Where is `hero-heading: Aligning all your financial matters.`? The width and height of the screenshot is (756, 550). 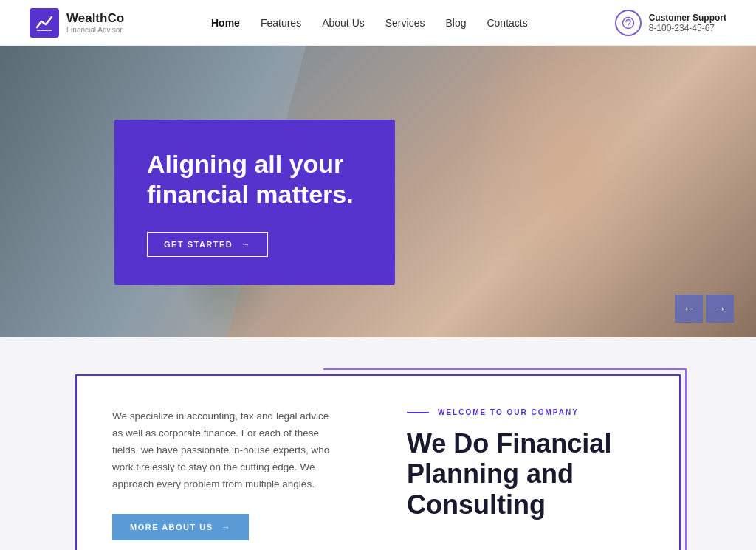
hero-heading: Aligning all your financial matters. is located at coordinates (255, 179).